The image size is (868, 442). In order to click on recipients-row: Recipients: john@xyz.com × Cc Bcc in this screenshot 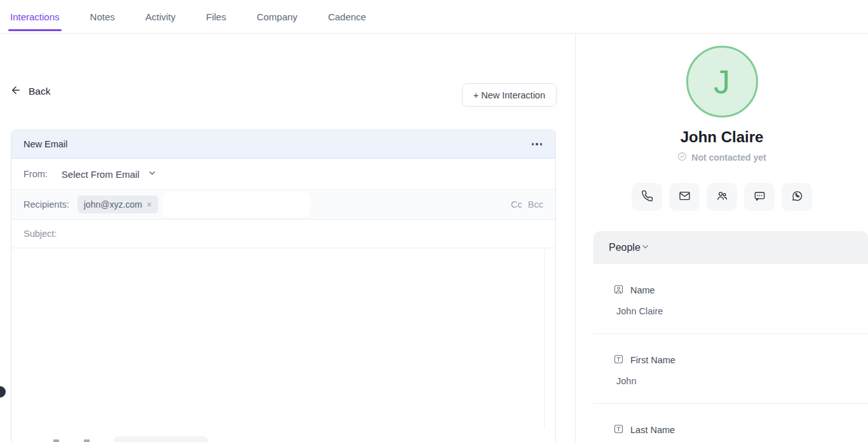, I will do `click(283, 204)`.